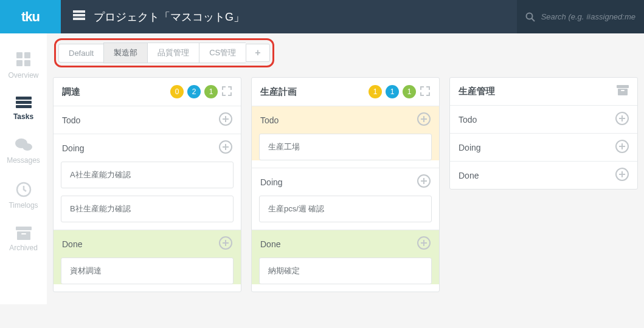 The image size is (644, 328). What do you see at coordinates (345, 271) in the screenshot?
I see `task-card: 納期確定` at bounding box center [345, 271].